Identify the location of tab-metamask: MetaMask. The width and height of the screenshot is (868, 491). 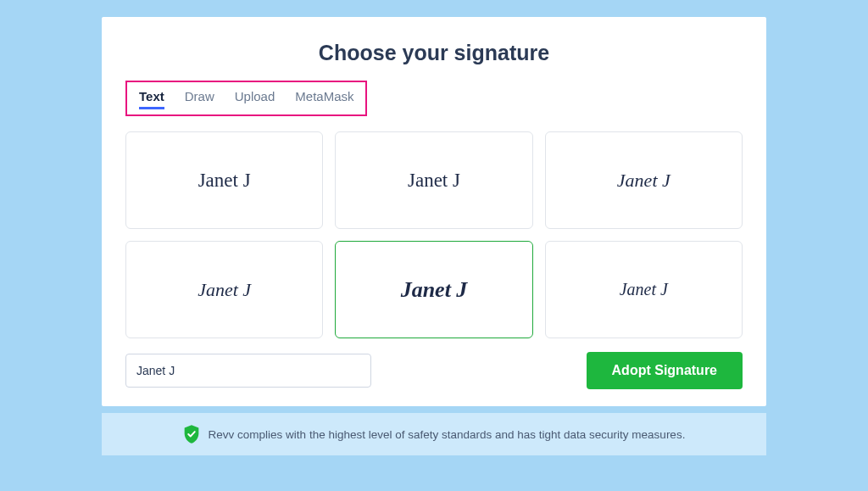
(324, 99).